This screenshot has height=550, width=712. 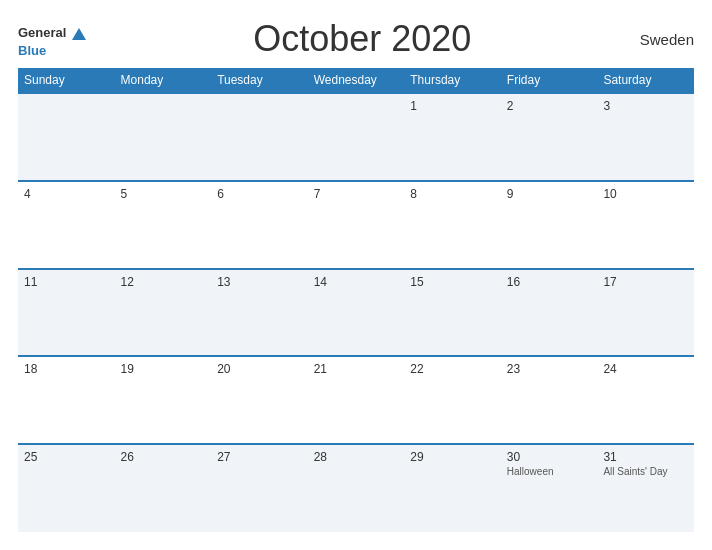 What do you see at coordinates (164, 400) in the screenshot?
I see `calendar-cell: 19` at bounding box center [164, 400].